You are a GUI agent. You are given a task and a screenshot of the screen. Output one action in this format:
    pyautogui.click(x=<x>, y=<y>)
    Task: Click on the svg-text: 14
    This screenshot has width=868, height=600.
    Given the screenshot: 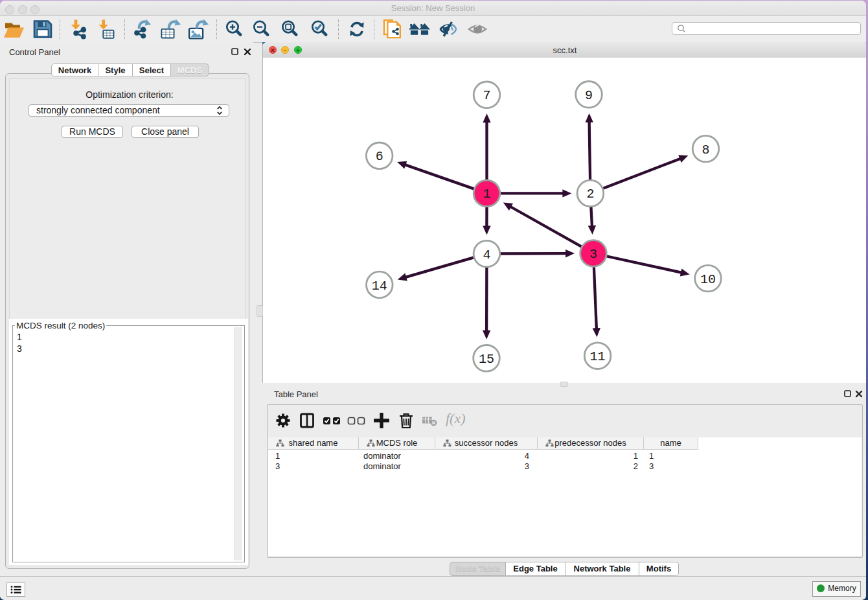 What is the action you would take?
    pyautogui.click(x=380, y=286)
    